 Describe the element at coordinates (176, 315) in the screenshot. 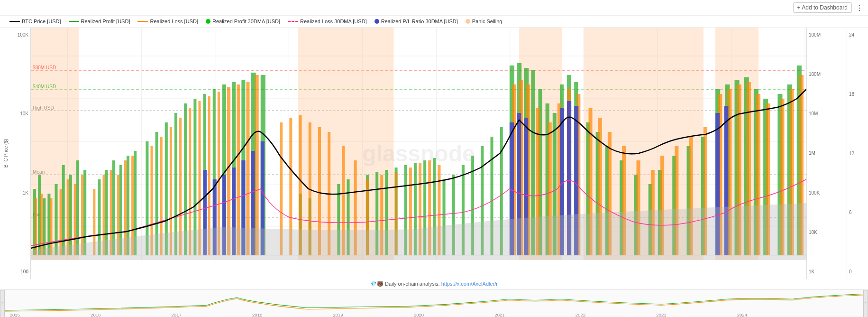

I see `svg-text: 2017` at that location.